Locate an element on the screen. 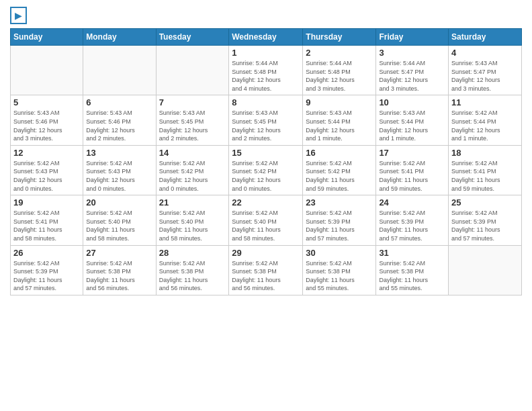 The width and height of the screenshot is (532, 411). day-number: 30 is located at coordinates (339, 253).